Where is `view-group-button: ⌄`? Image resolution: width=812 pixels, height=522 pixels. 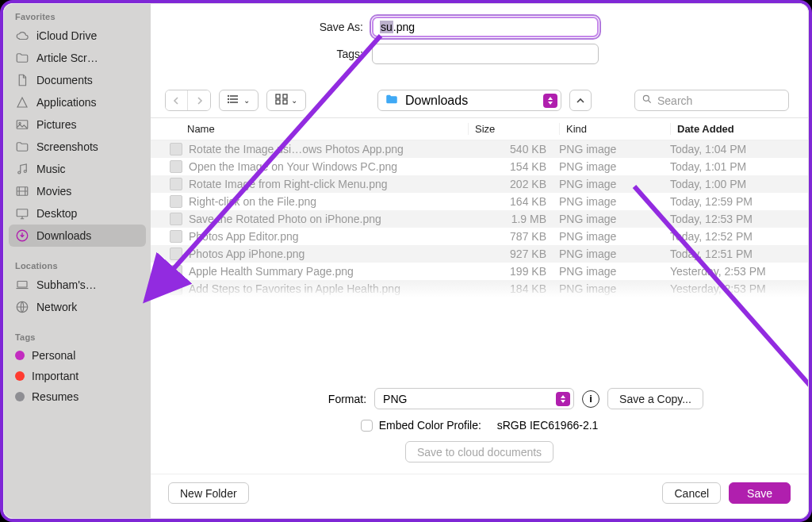 view-group-button: ⌄ is located at coordinates (286, 100).